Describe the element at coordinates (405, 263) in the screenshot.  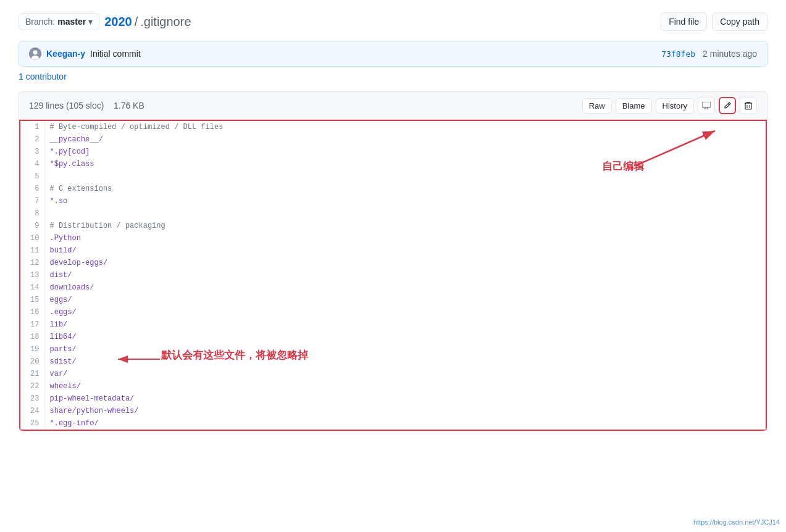
I see `line-code: develop-eggs/` at that location.